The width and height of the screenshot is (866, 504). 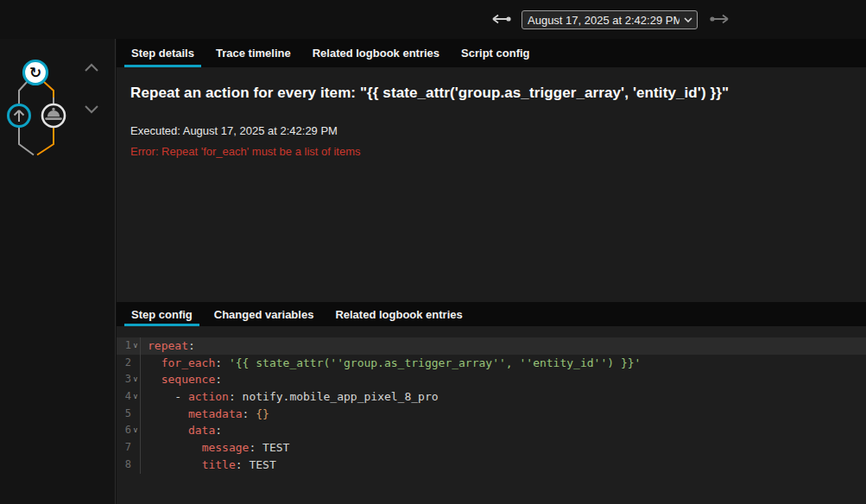 I want to click on tab-script-config: Script config, so click(x=496, y=54).